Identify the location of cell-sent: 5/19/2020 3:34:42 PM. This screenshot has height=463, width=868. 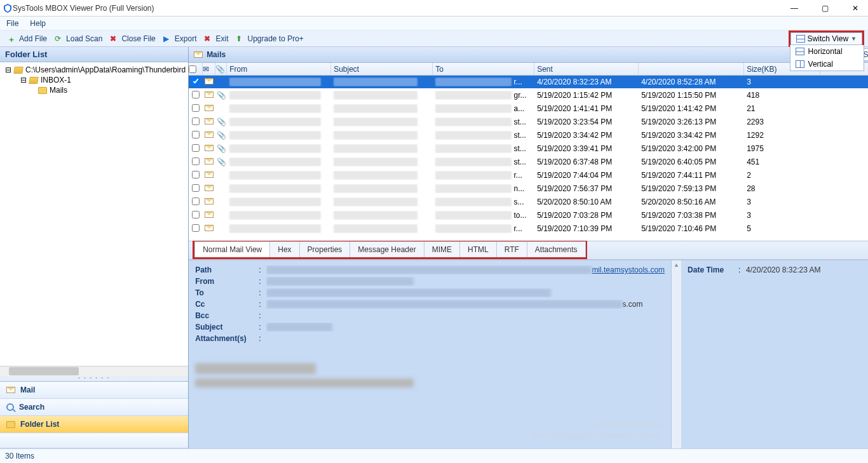
(587, 135).